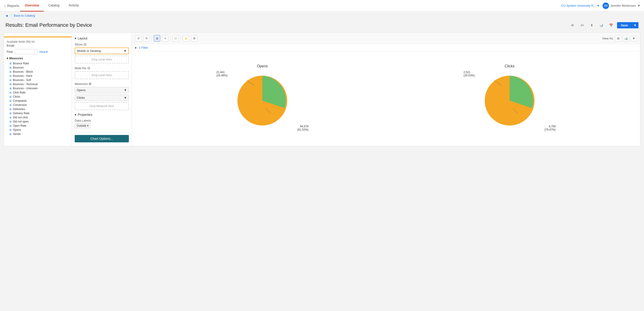 The width and height of the screenshot is (644, 311). Describe the element at coordinates (38, 109) in the screenshot. I see `list-item: ⊞ Deliveries` at that location.